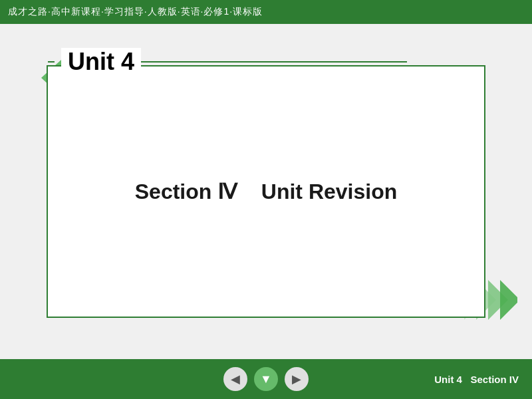 The width and height of the screenshot is (532, 399). What do you see at coordinates (266, 379) in the screenshot?
I see `bottom-bar: ◀ ▼ ▶ Unit 4 Section IV` at bounding box center [266, 379].